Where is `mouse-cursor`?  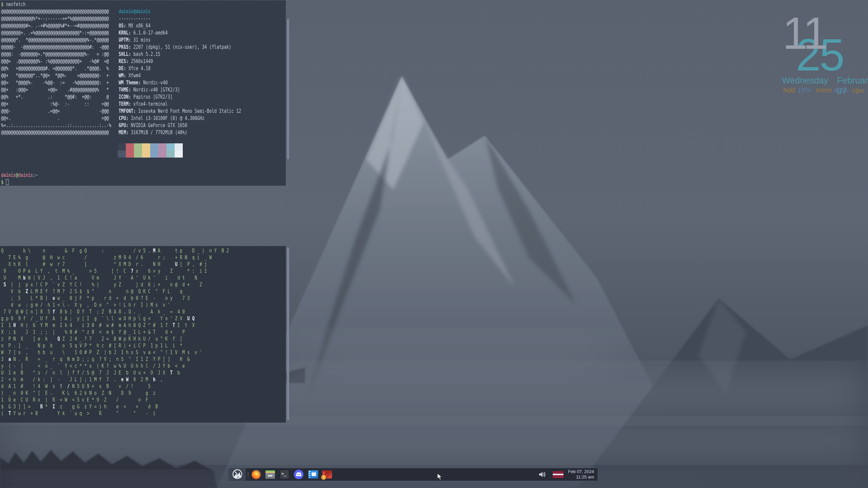
mouse-cursor is located at coordinates (440, 477).